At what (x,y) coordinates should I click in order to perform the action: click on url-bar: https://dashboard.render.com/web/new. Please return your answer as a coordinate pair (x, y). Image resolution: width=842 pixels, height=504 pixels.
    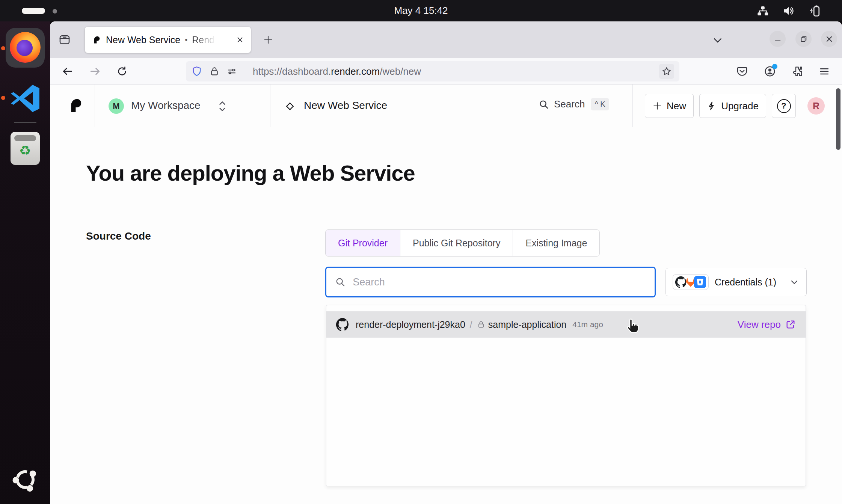
    Looking at the image, I should click on (433, 71).